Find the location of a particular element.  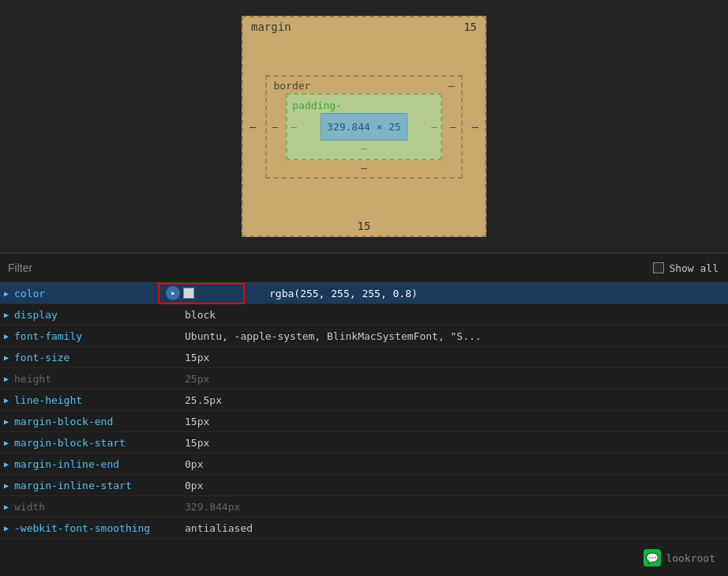

property-name: margin-inline-end is located at coordinates (96, 465).